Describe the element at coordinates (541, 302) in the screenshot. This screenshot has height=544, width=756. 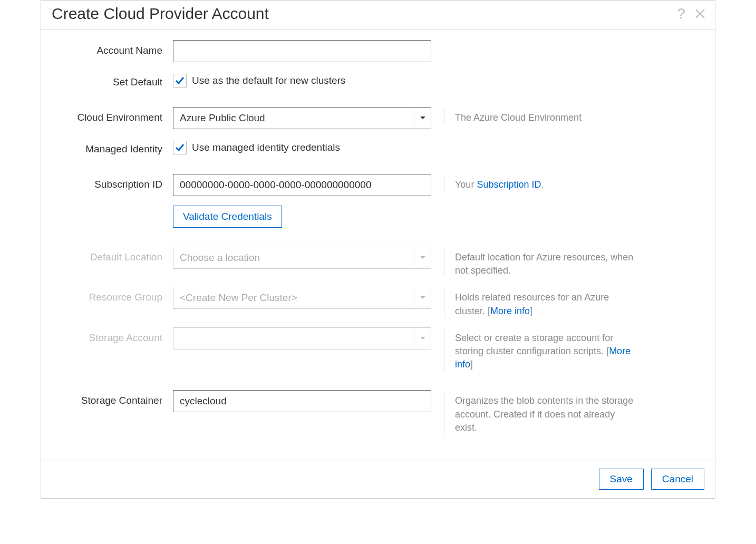
I see `help-resource-group: Holds related resources for an Azure clu…` at that location.